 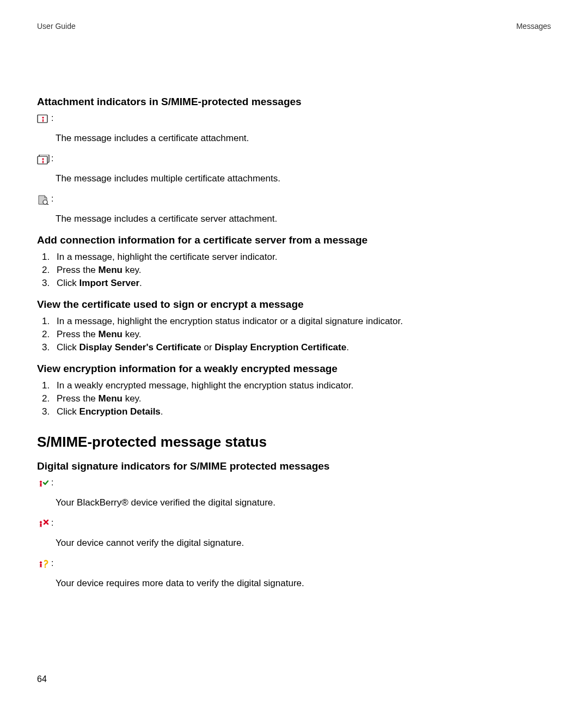 What do you see at coordinates (44, 200) in the screenshot?
I see `cert-server-attachment-icon` at bounding box center [44, 200].